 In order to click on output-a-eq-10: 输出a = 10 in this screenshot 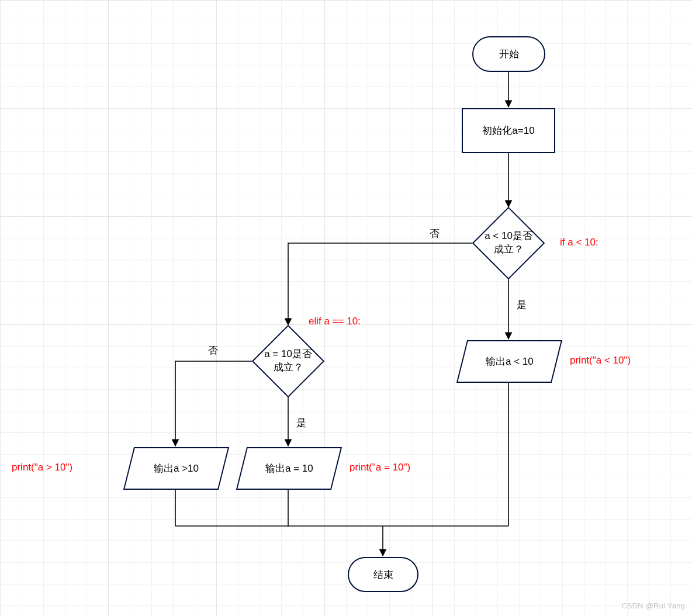, I will do `click(289, 469)`.